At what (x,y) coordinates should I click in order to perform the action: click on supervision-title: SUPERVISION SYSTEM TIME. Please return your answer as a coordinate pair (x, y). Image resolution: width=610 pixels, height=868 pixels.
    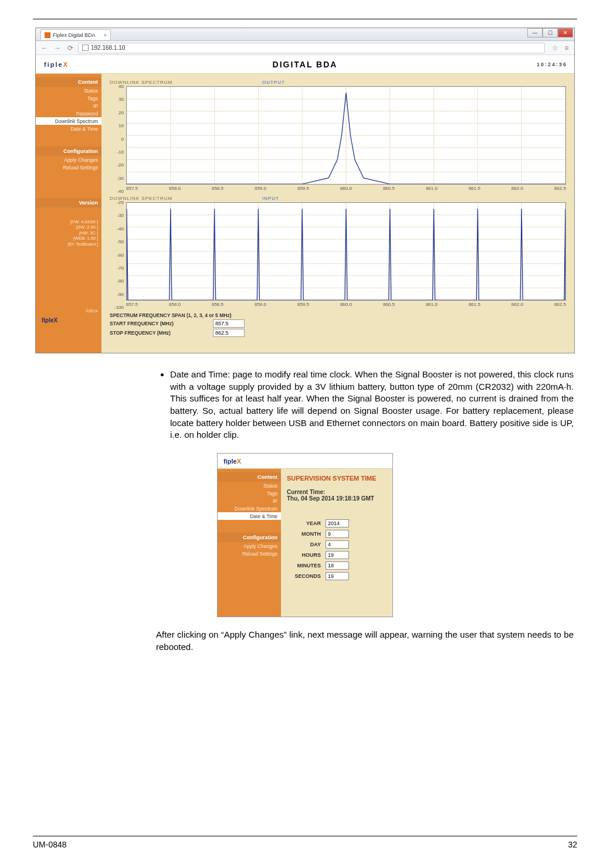
    Looking at the image, I should click on (337, 478).